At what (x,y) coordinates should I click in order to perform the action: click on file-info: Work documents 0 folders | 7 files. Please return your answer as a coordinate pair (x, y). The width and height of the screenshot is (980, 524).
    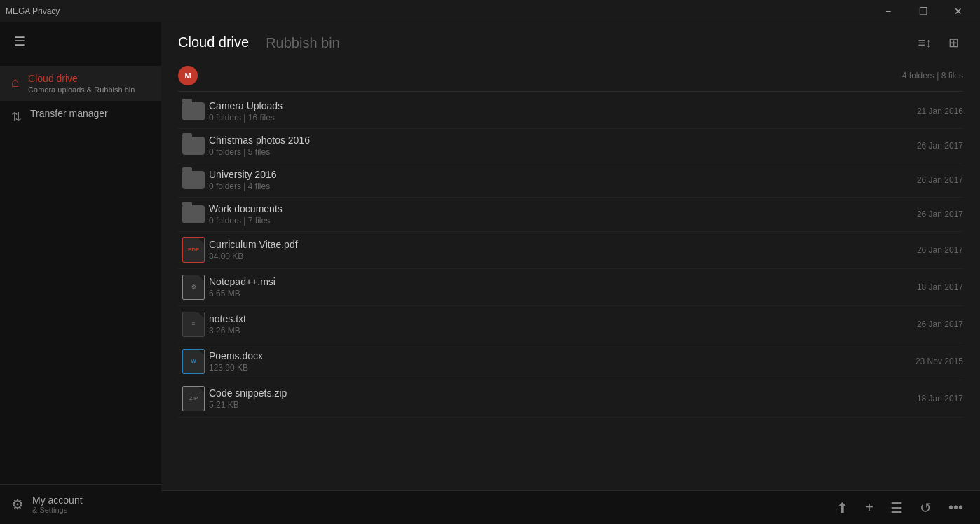
    Looking at the image, I should click on (544, 214).